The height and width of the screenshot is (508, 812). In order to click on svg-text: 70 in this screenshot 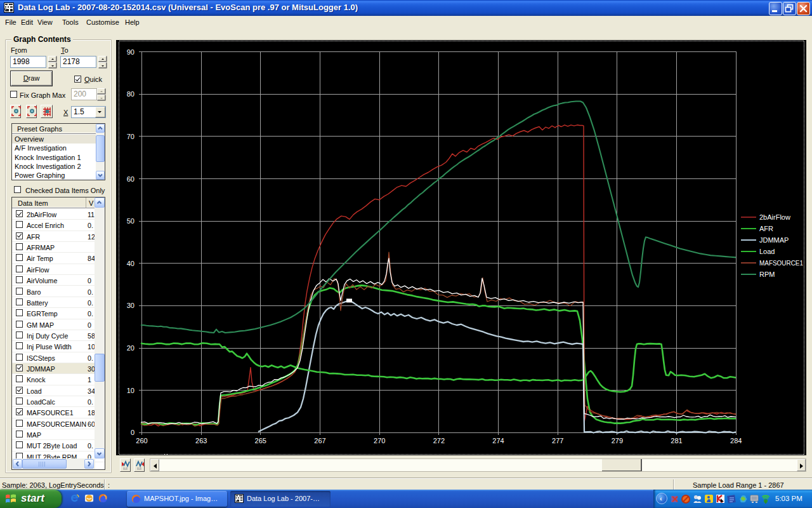, I will do `click(131, 137)`.